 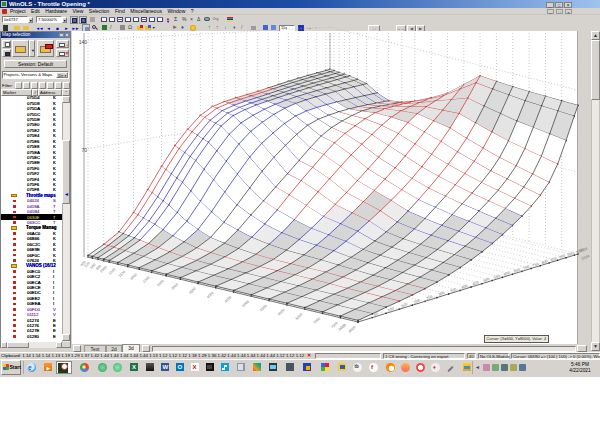 I want to click on svg-text: 600, so click(x=506, y=274).